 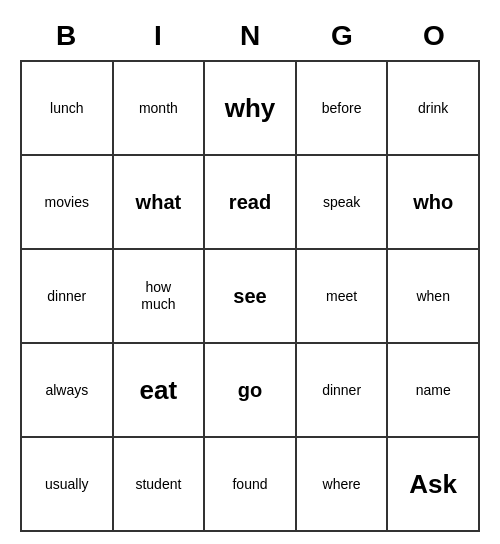 I want to click on cell-text-2: why, so click(x=250, y=108).